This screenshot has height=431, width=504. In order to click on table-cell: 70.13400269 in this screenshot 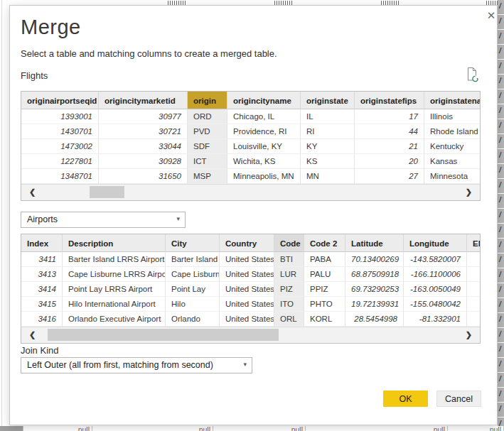, I will do `click(375, 260)`.